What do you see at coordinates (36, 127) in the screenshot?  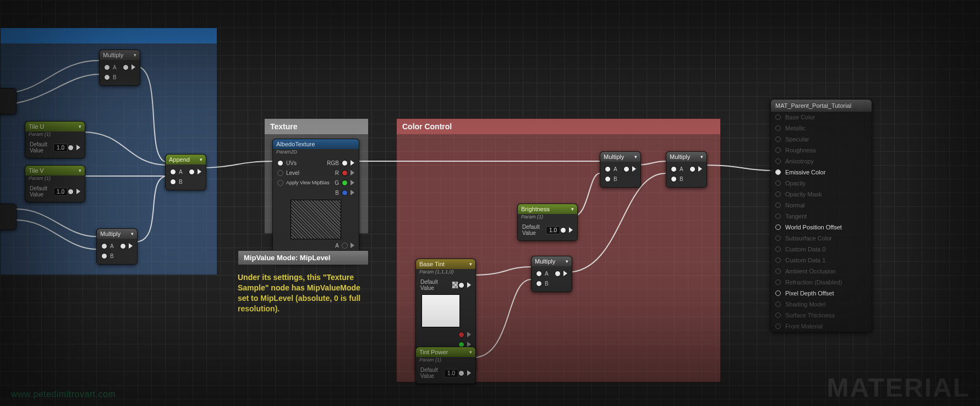 I see `node-title: Tile U` at bounding box center [36, 127].